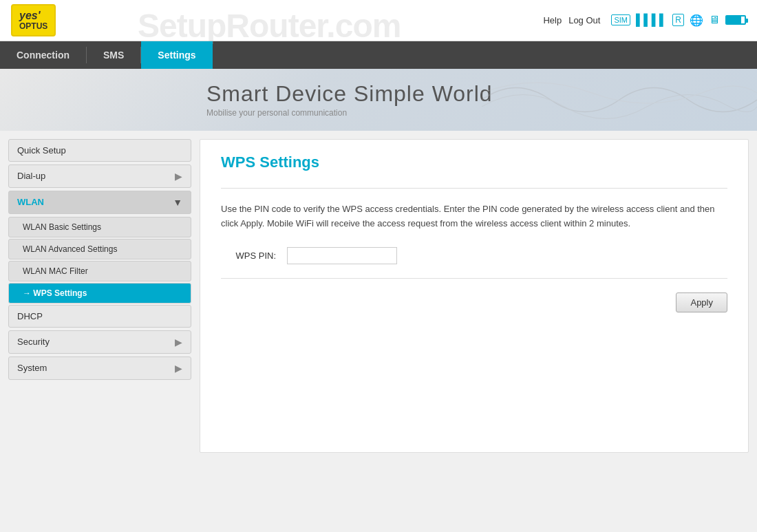 The height and width of the screenshot is (532, 757). What do you see at coordinates (100, 150) in the screenshot?
I see `sidebar-item-quick-setup: Quick Setup` at bounding box center [100, 150].